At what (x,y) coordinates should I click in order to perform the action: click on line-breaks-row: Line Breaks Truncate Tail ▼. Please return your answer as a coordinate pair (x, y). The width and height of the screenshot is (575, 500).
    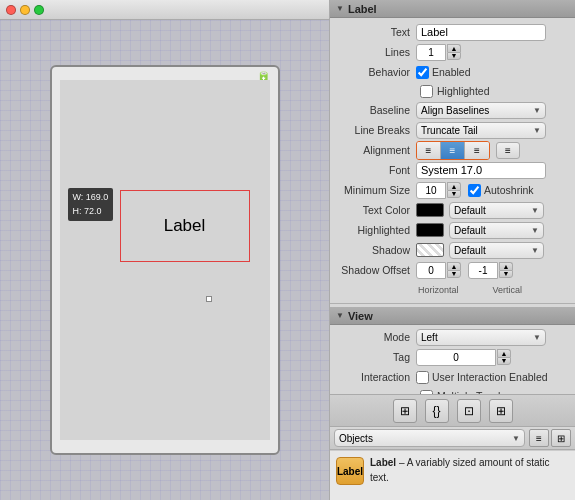
    Looking at the image, I should click on (452, 130).